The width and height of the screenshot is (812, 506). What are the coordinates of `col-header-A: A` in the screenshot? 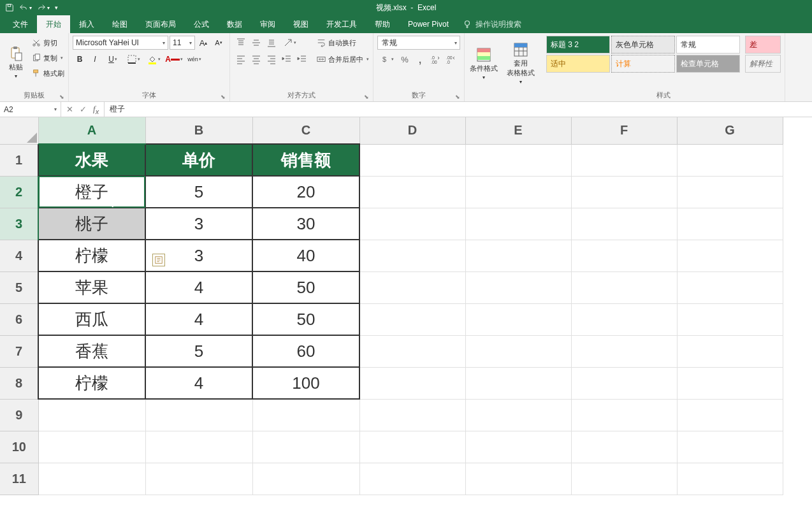 It's located at (92, 131).